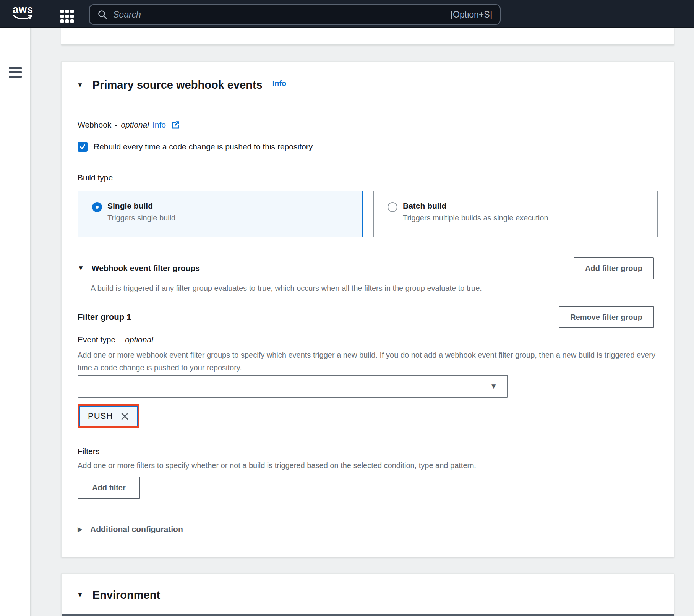  What do you see at coordinates (109, 416) in the screenshot?
I see `push-token-highlight: PUSH` at bounding box center [109, 416].